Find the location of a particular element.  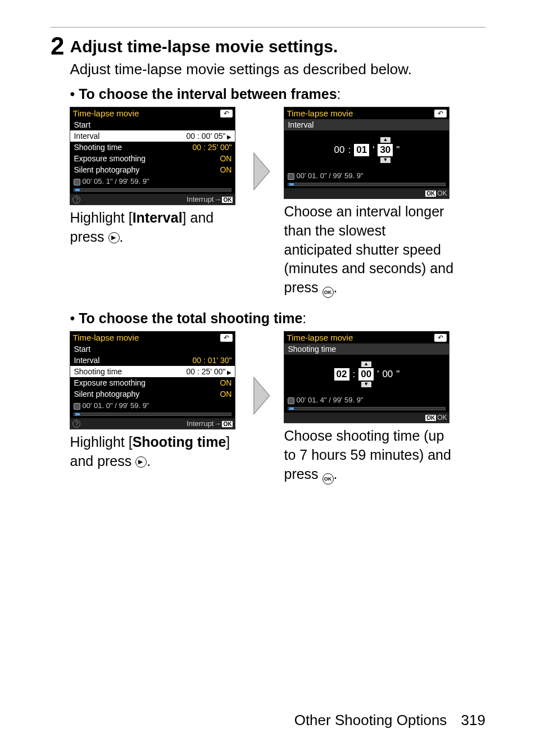

page-footer: Other Shooting Options 319 is located at coordinates (390, 721).